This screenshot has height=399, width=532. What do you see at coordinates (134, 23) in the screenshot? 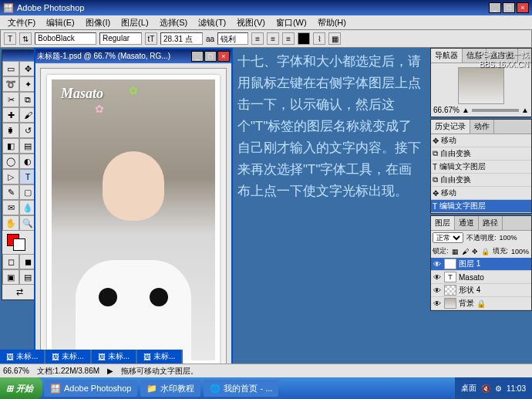
I see `menu-layer: 图层(L)` at bounding box center [134, 23].